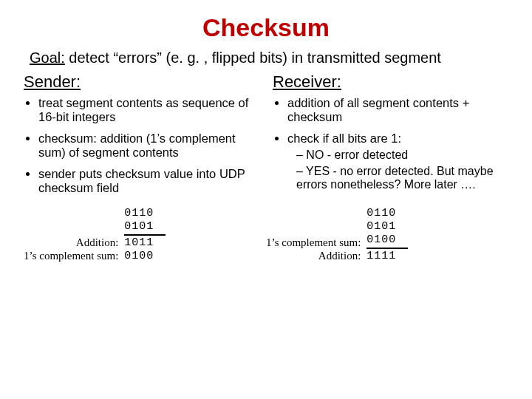 This screenshot has height=399, width=532. Describe the element at coordinates (142, 82) in the screenshot. I see `sender-heading: Sender:` at that location.